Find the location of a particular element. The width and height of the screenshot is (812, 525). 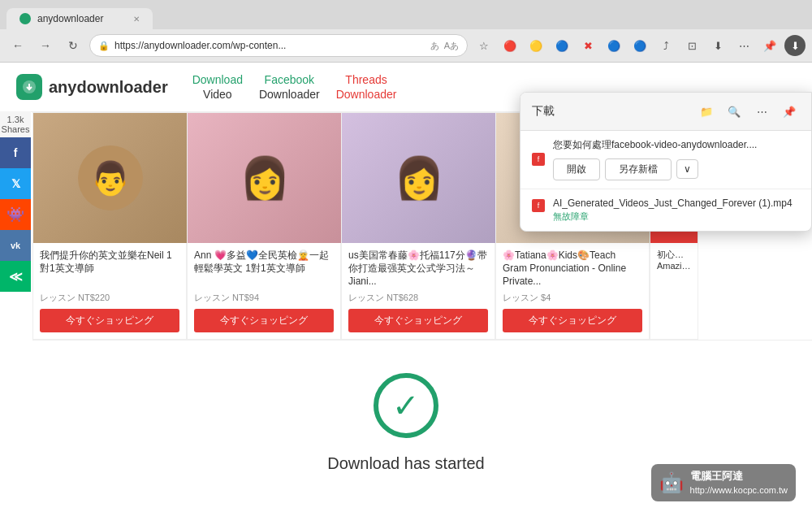

reader-icon: Aあ is located at coordinates (451, 46).